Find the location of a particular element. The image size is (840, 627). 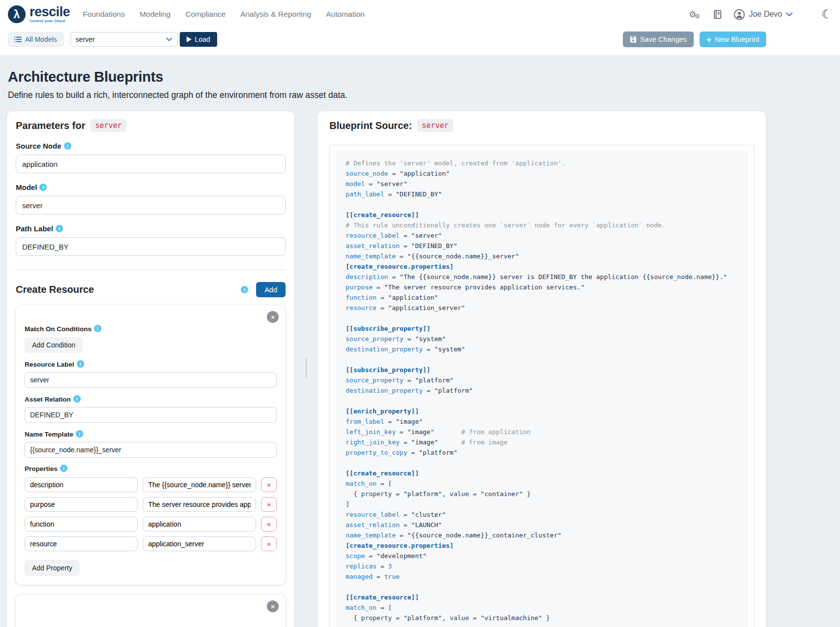

chevron-down-icon is located at coordinates (789, 15).